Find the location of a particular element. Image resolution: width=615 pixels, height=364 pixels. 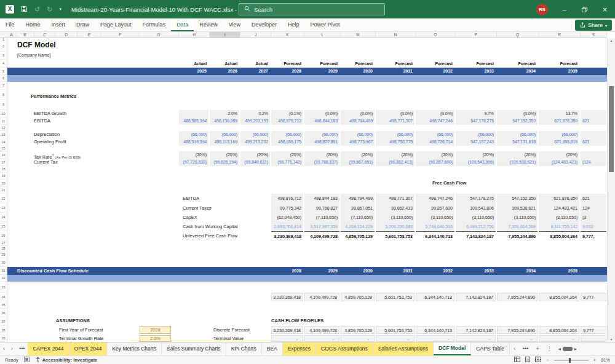

column-header-F: F is located at coordinates (121, 35).